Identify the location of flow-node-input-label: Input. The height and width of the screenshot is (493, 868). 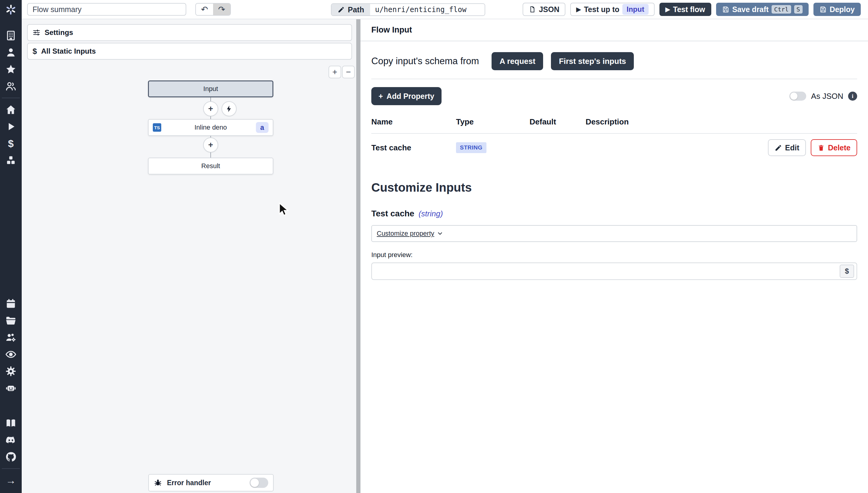
(211, 89).